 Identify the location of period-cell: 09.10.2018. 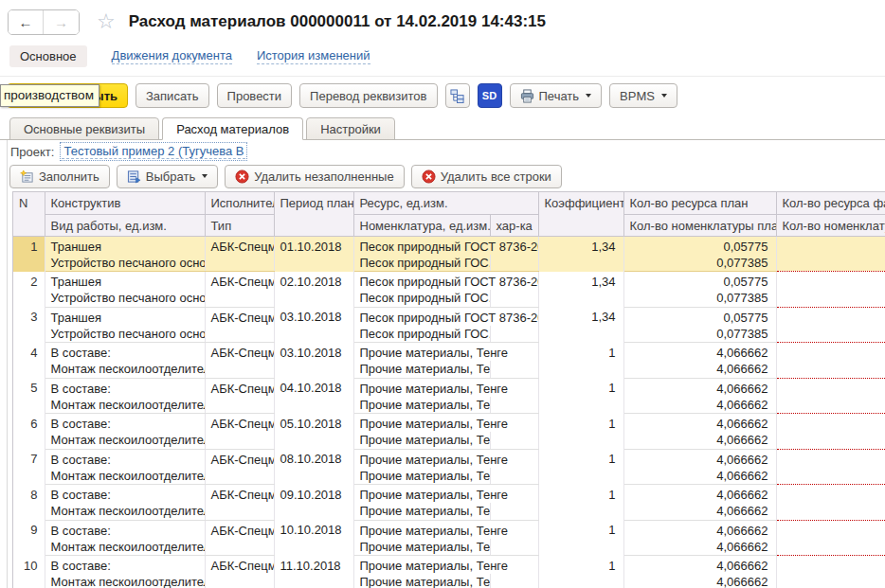
(314, 503).